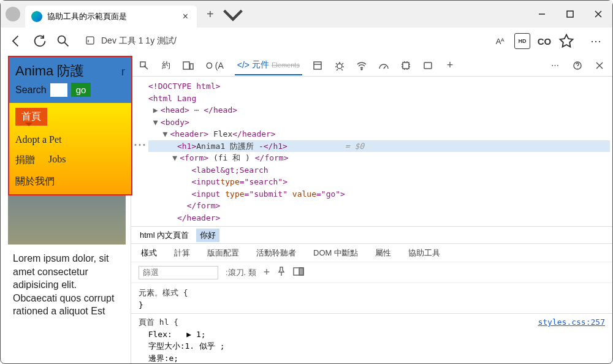 This screenshot has height=364, width=613. I want to click on tab-computed: 計算, so click(182, 253).